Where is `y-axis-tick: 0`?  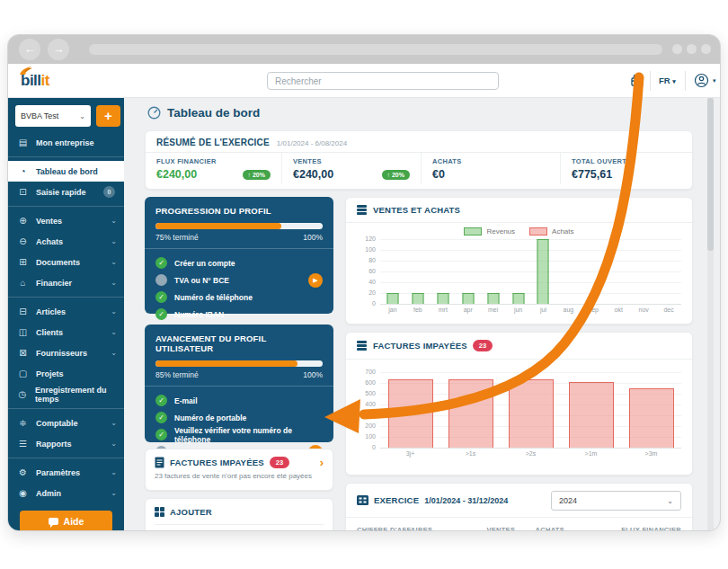
y-axis-tick: 0 is located at coordinates (365, 448).